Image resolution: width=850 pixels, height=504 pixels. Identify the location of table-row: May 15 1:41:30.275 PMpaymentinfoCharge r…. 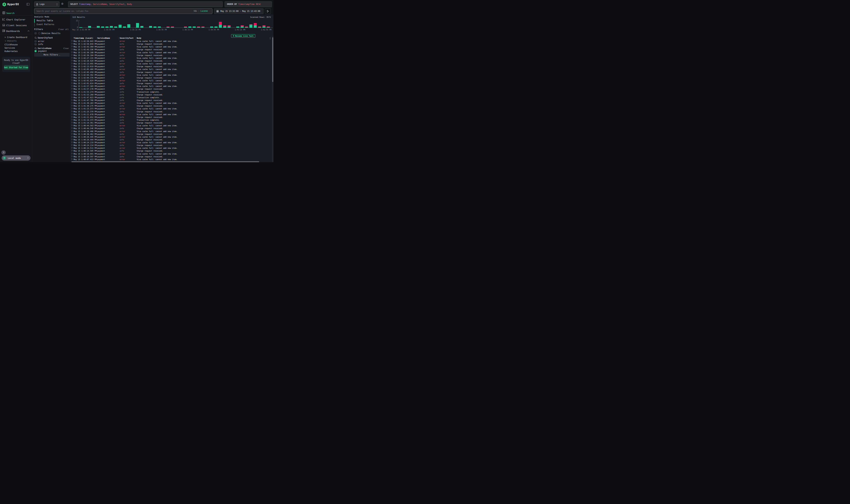
(170, 106).